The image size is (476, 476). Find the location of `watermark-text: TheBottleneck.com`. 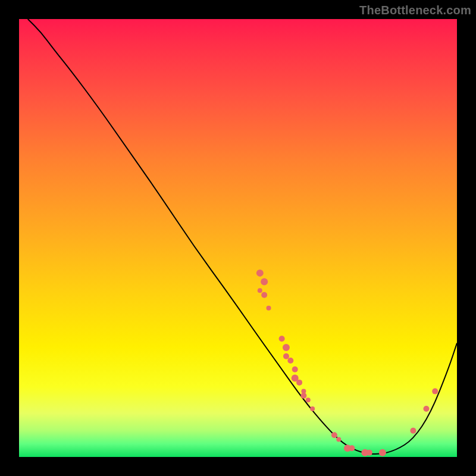

watermark-text: TheBottleneck.com is located at coordinates (415, 11).